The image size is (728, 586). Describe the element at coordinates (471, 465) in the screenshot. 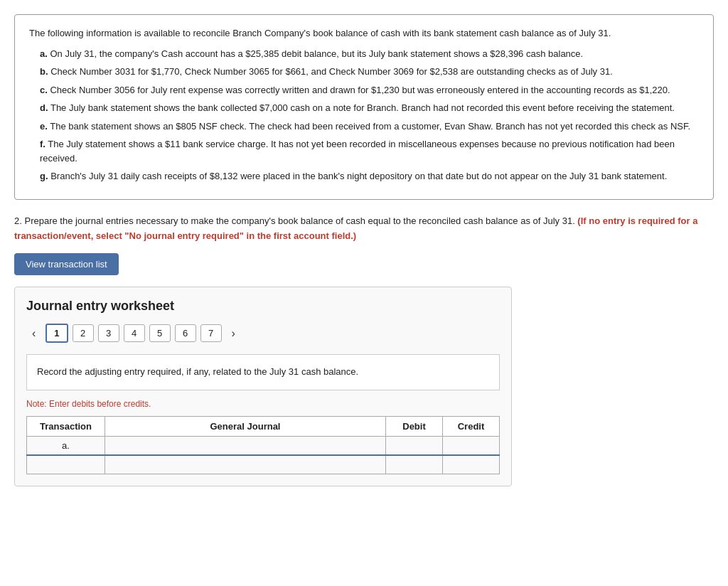

I see `credit-input-b` at that location.